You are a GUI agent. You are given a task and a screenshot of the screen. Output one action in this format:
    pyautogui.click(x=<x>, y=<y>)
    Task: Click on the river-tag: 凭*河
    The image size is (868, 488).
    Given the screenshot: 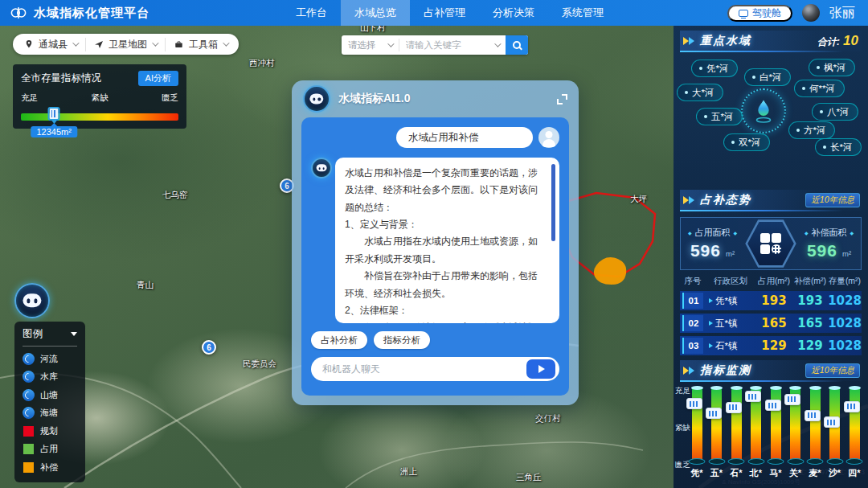 What is the action you would take?
    pyautogui.click(x=714, y=68)
    